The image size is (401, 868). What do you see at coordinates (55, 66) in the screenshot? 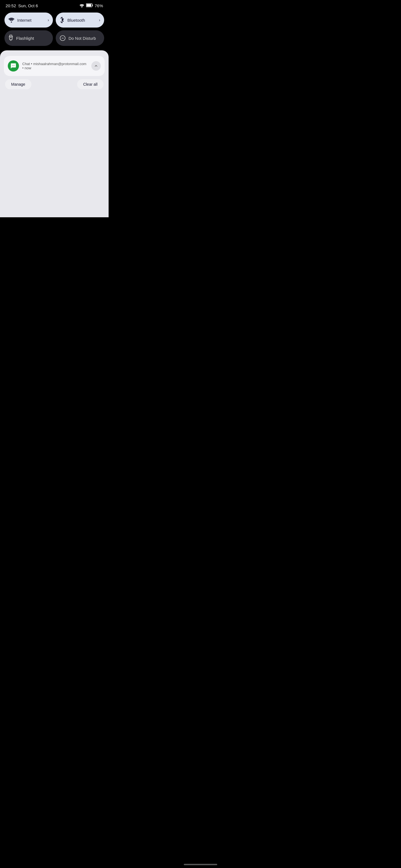
I see `notification-title: Chat • mishaalrahman@protonmail.com • no…` at bounding box center [55, 66].